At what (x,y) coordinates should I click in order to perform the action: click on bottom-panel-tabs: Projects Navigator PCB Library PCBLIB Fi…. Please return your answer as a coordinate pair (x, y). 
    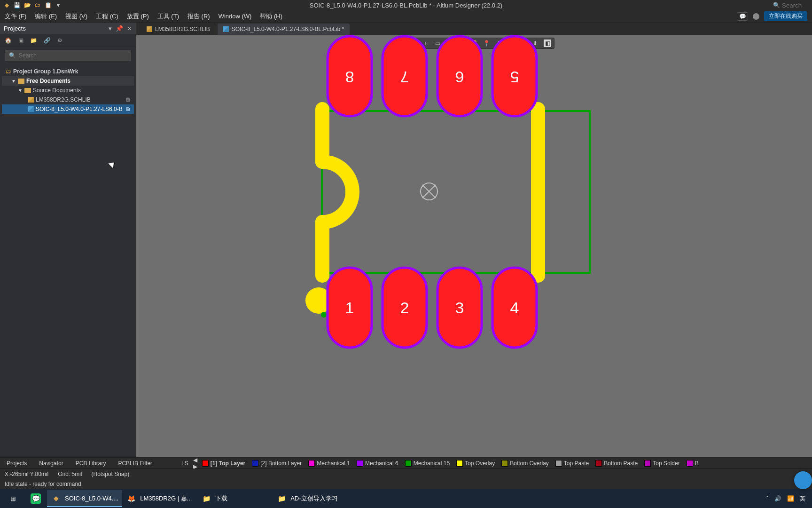
    Looking at the image, I should click on (406, 463).